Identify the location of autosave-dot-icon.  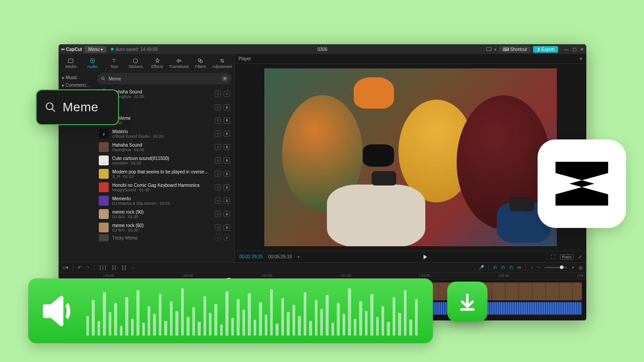
(112, 49).